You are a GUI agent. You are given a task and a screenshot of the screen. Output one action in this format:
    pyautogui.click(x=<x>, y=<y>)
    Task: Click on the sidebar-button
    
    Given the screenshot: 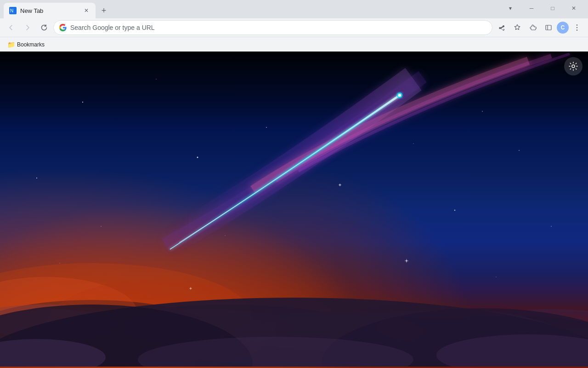 What is the action you would take?
    pyautogui.click(x=548, y=28)
    